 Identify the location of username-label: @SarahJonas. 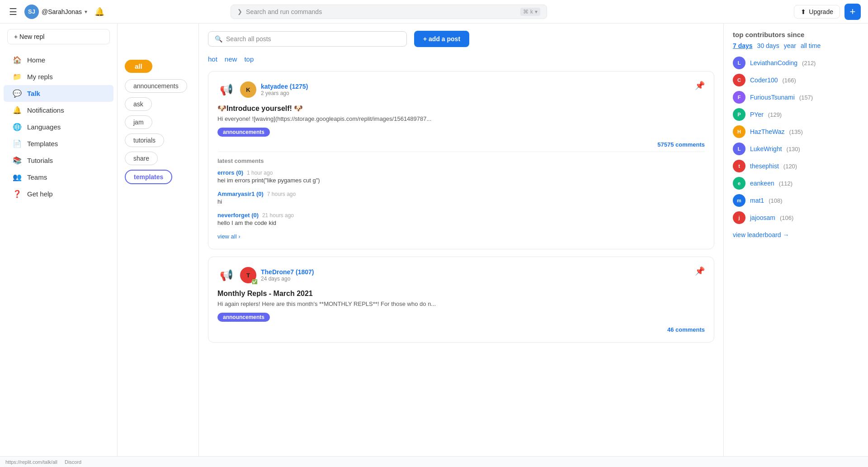
(61, 12).